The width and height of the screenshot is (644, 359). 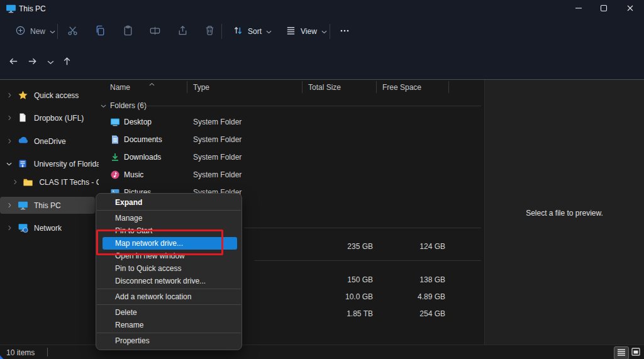 I want to click on rename-button, so click(x=155, y=31).